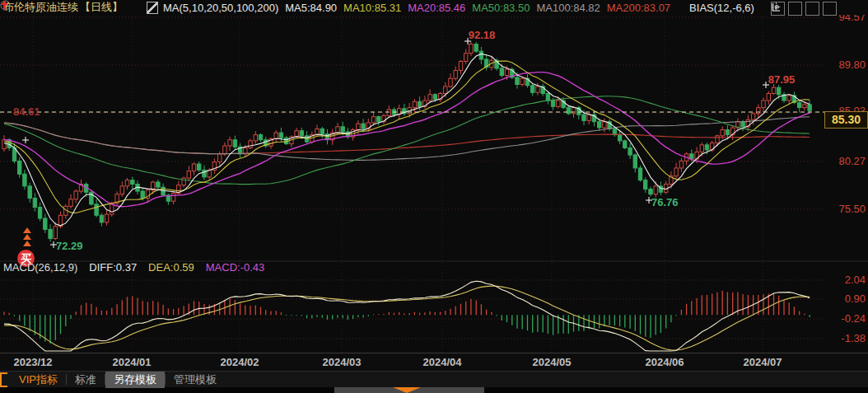 The image size is (868, 393). What do you see at coordinates (682, 8) in the screenshot?
I see `signal-up-arrow-icon` at bounding box center [682, 8].